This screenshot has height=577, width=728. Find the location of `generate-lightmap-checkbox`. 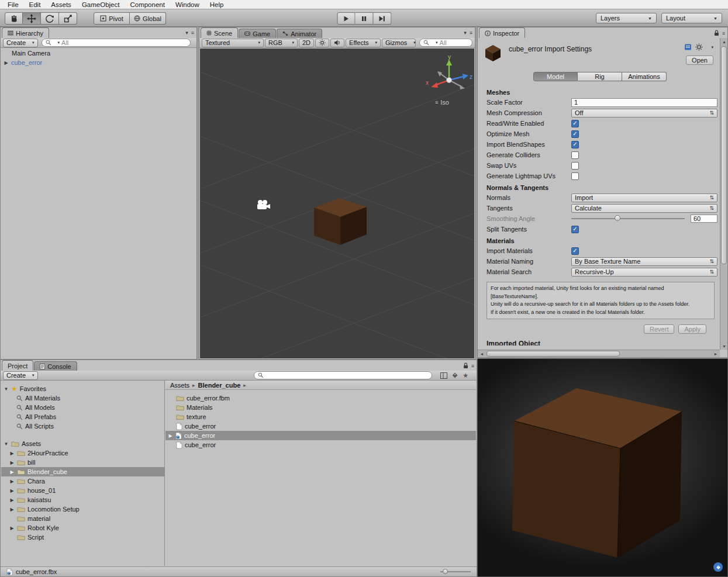

generate-lightmap-checkbox is located at coordinates (575, 177).